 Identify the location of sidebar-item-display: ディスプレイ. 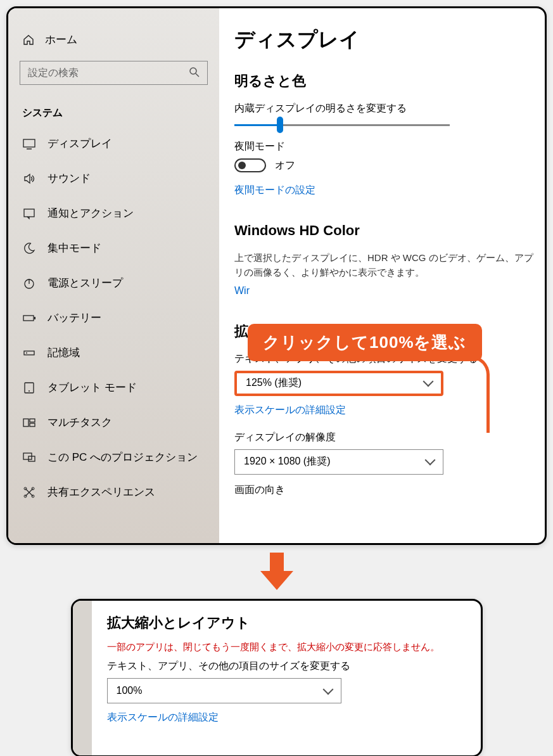
(114, 143).